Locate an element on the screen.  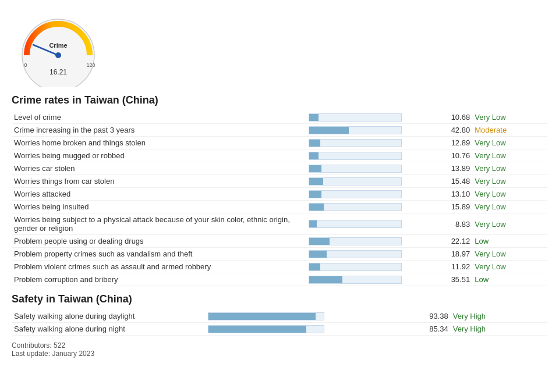
last-update-line: Last update: January 2023 is located at coordinates (280, 354).